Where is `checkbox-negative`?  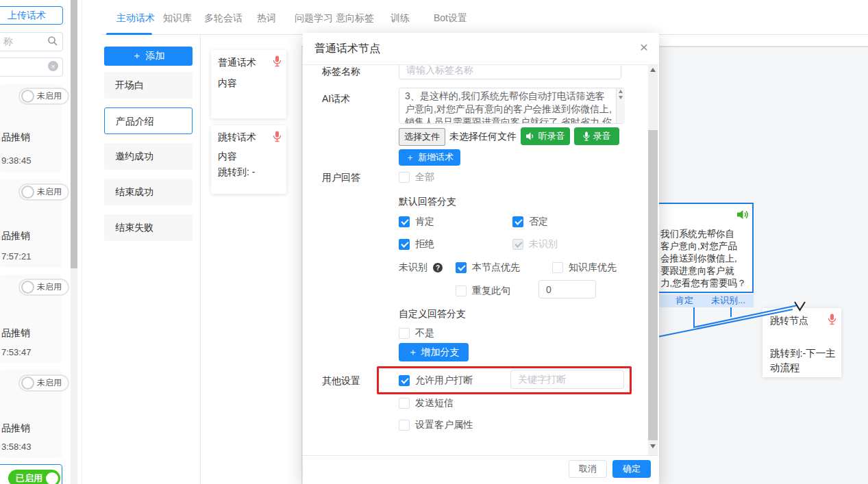 checkbox-negative is located at coordinates (518, 222).